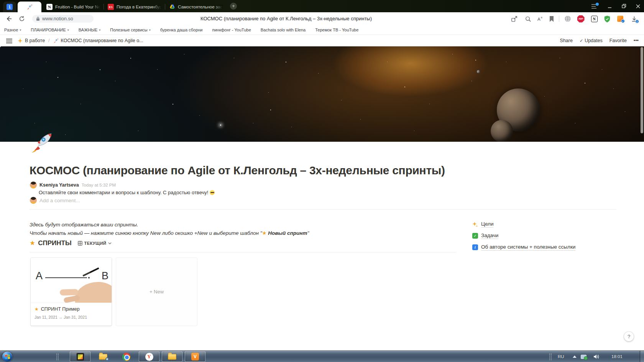 The height and width of the screenshot is (362, 644). I want to click on window-restore-button, so click(624, 6).